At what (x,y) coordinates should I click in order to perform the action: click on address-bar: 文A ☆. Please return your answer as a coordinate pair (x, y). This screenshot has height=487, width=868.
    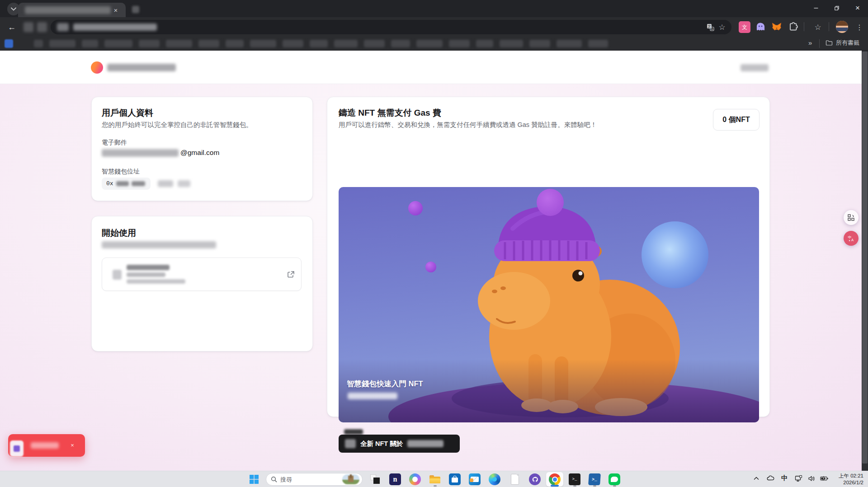
    Looking at the image, I should click on (391, 27).